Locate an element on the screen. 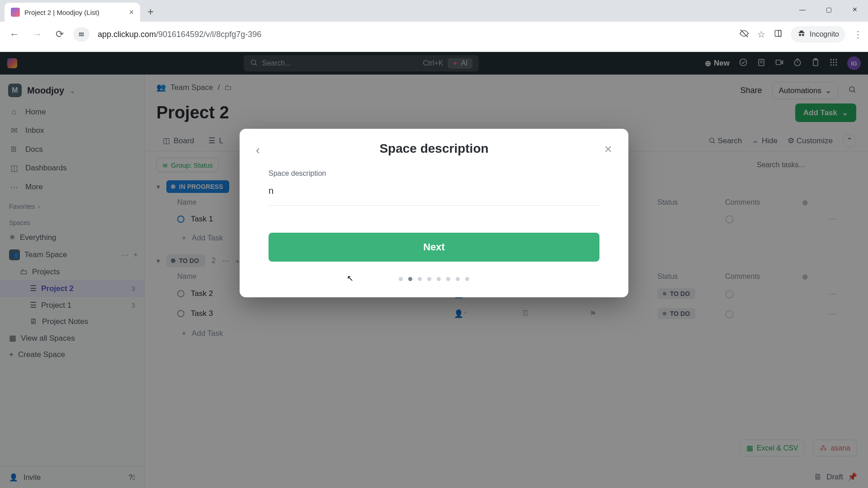 This screenshot has height=488, width=868. window-controls: ― ▢ ✕ is located at coordinates (829, 9).